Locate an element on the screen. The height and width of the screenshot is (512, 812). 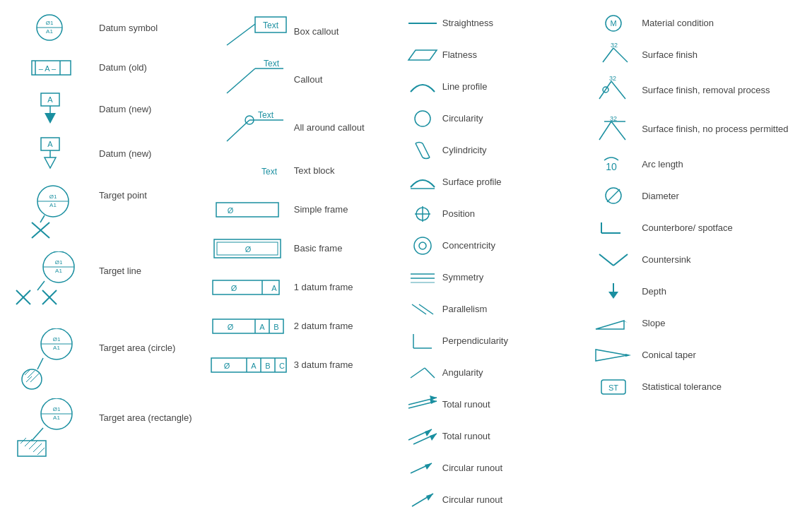
row-simple-frame: Ø Simple frame is located at coordinates (302, 209).